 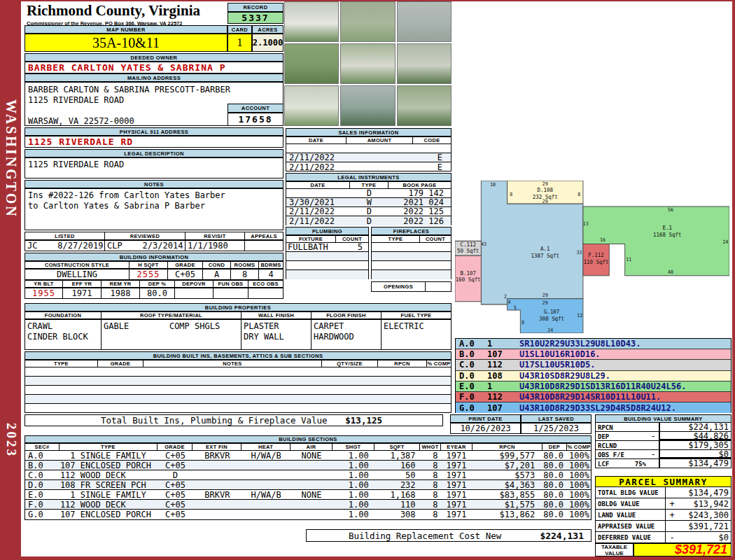 What do you see at coordinates (266, 284) in the screenshot?
I see `ecoobs-label: ECO OBS` at bounding box center [266, 284].